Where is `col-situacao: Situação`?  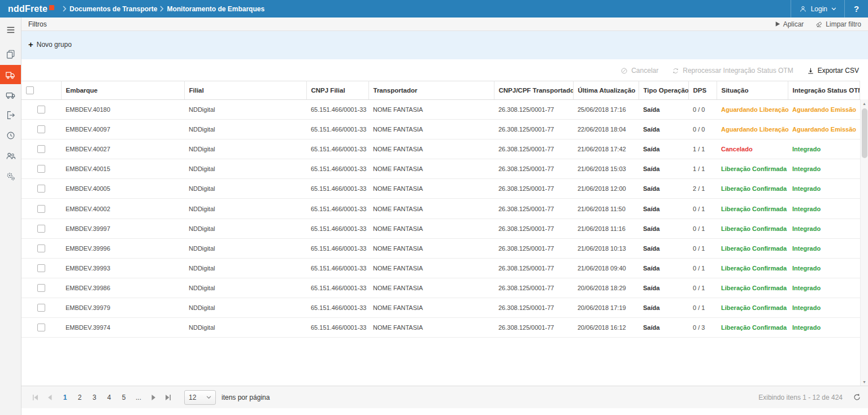
col-situacao: Situação is located at coordinates (752, 90).